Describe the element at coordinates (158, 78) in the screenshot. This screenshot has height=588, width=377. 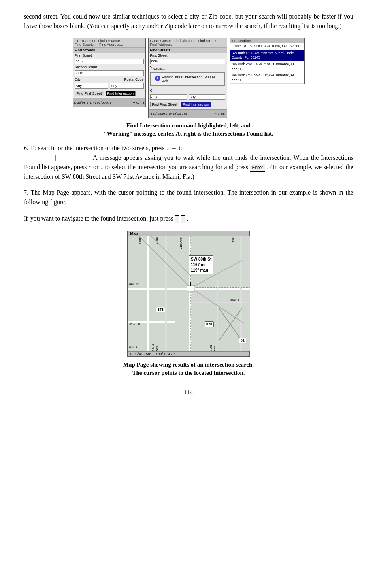
I see `working-icon: i` at that location.